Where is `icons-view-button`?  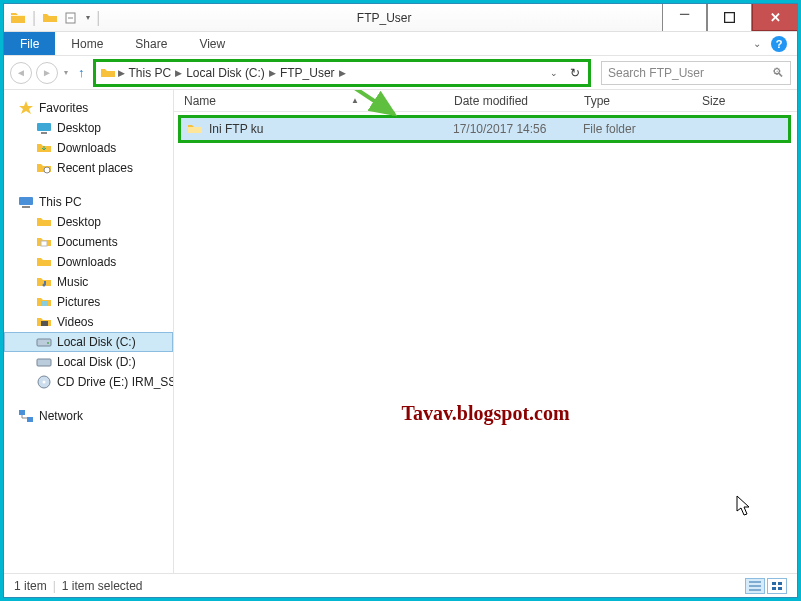
icons-view-button is located at coordinates (777, 586).